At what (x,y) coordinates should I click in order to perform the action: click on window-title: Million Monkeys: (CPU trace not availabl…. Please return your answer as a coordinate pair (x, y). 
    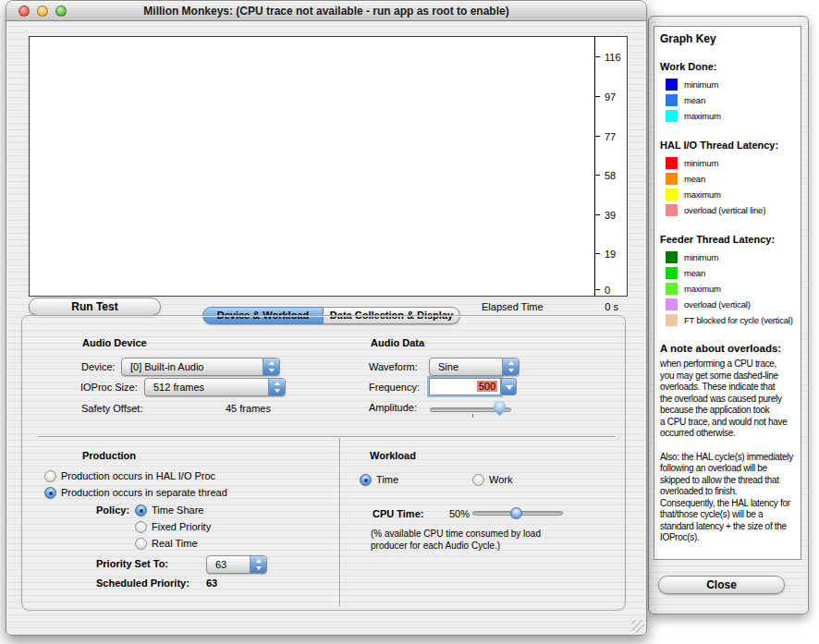
    Looking at the image, I should click on (326, 11).